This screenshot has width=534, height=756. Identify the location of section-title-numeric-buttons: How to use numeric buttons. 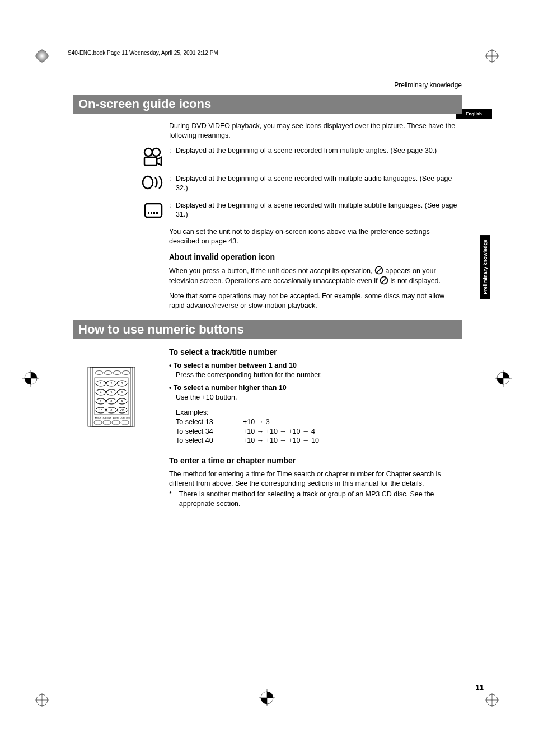
(268, 330).